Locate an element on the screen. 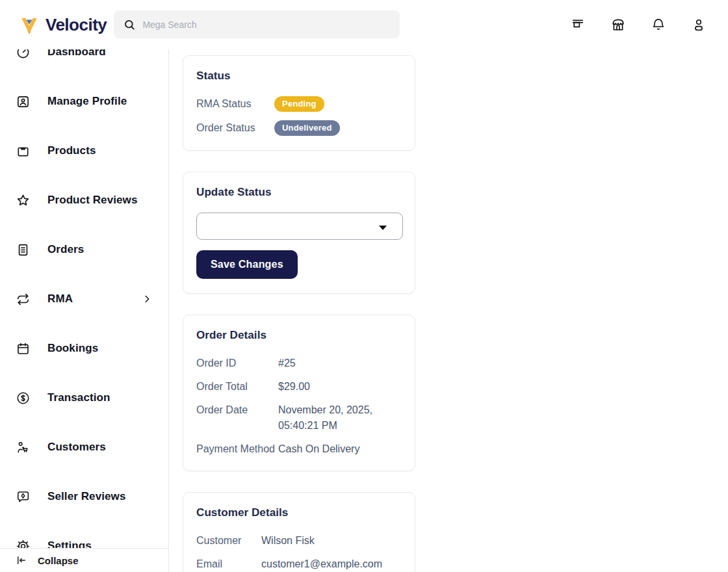 The width and height of the screenshot is (728, 572). id-card-icon is located at coordinates (23, 101).